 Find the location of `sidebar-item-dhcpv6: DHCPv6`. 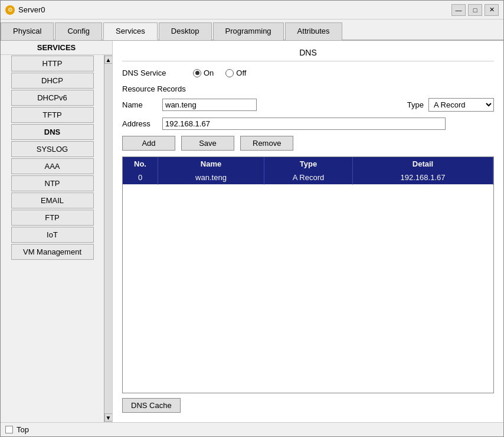

sidebar-item-dhcpv6: DHCPv6 is located at coordinates (53, 98).